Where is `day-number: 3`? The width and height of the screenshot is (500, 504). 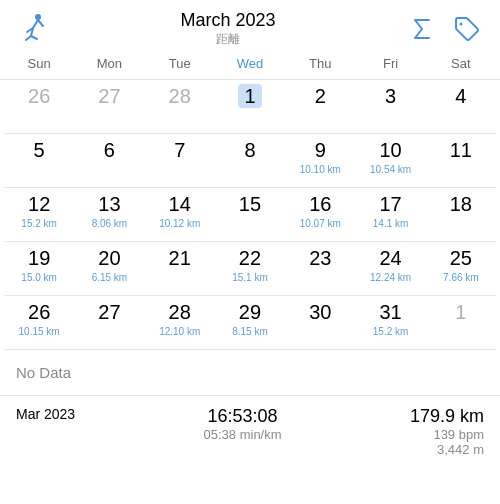 day-number: 3 is located at coordinates (390, 96).